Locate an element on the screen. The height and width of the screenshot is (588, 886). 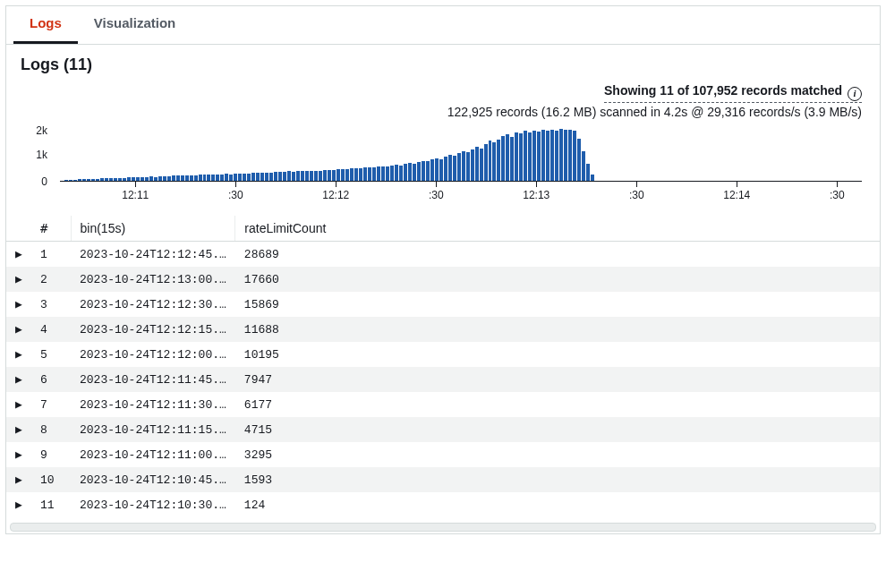
col-num: # is located at coordinates (51, 229).